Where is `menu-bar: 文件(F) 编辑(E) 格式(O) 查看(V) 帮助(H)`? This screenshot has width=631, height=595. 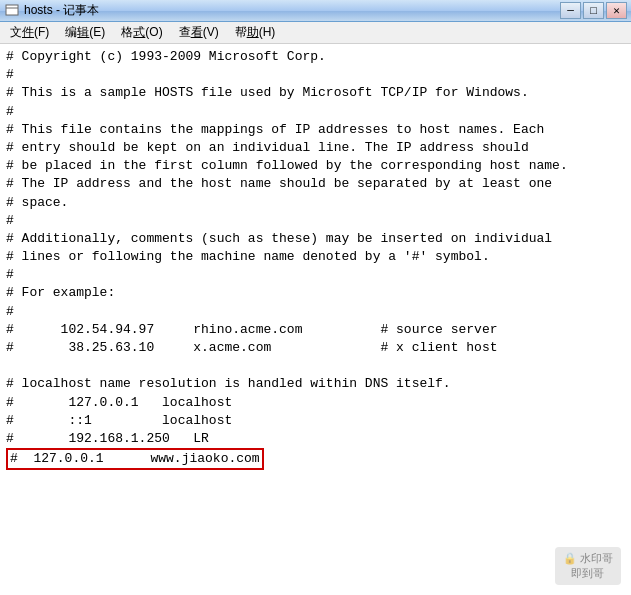 menu-bar: 文件(F) 编辑(E) 格式(O) 查看(V) 帮助(H) is located at coordinates (316, 33).